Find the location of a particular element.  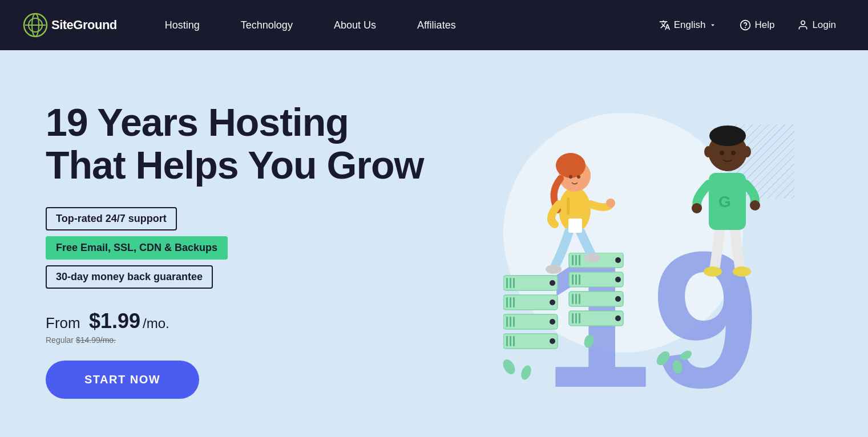

badges-list: Top-rated 24/7 support Free Email, SSL, … is located at coordinates (235, 248).